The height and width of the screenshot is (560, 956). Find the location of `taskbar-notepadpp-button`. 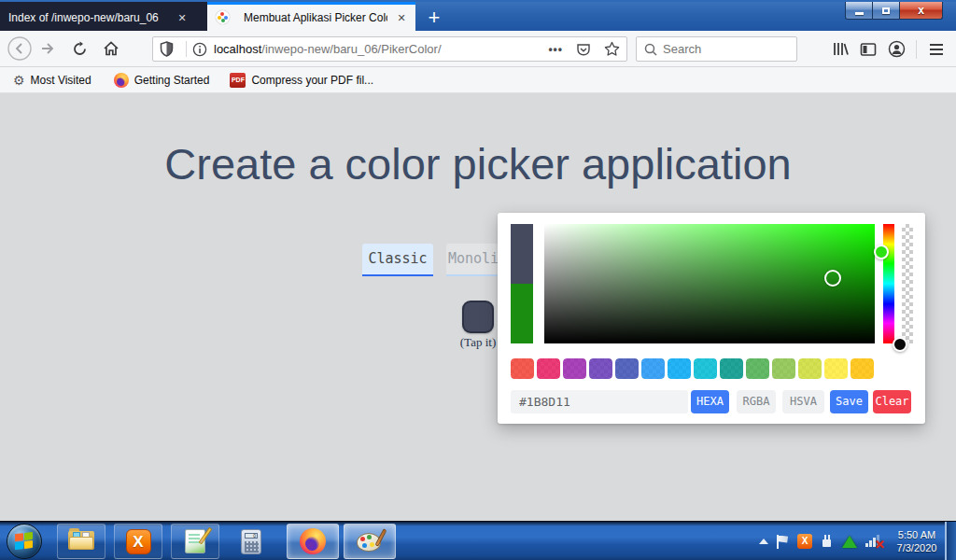

taskbar-notepadpp-button is located at coordinates (195, 541).